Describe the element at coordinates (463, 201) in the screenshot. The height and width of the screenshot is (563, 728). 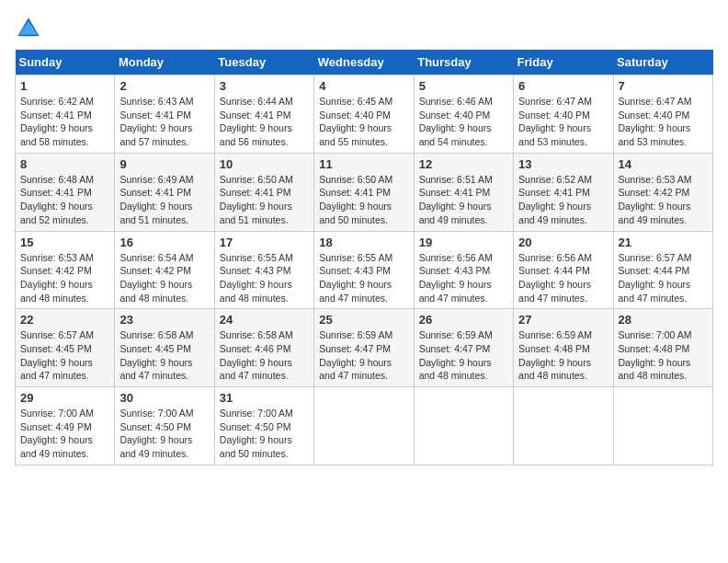
I see `day-info: Sunrise: 6:51 AMSunset: 4:41 PMDaylight:…` at that location.